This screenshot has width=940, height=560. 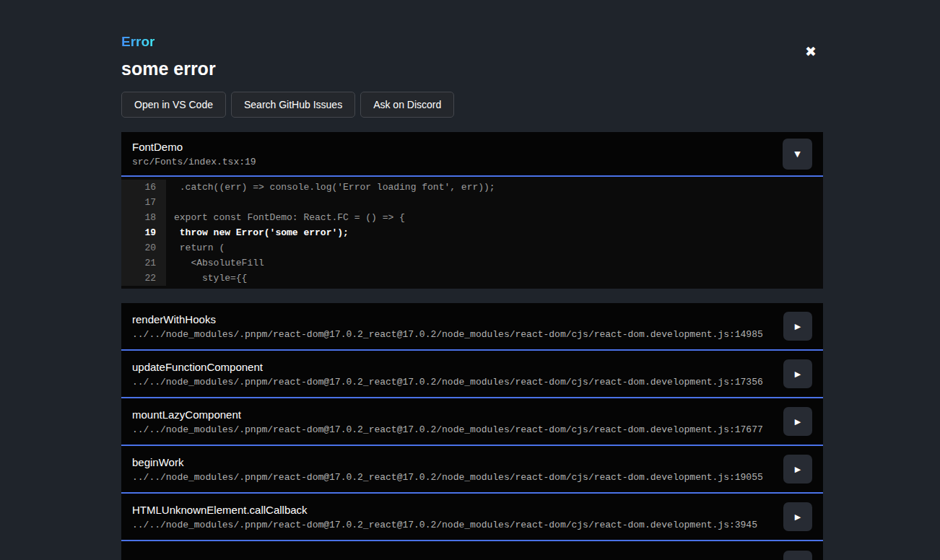 What do you see at coordinates (144, 248) in the screenshot?
I see `line-number: 20` at bounding box center [144, 248].